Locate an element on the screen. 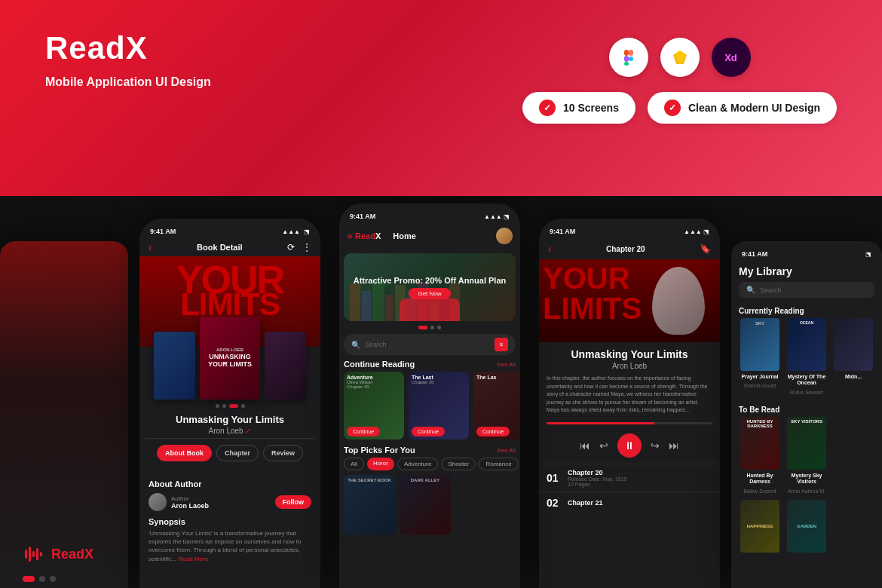 The image size is (882, 588). back-button: ‹ is located at coordinates (151, 247).